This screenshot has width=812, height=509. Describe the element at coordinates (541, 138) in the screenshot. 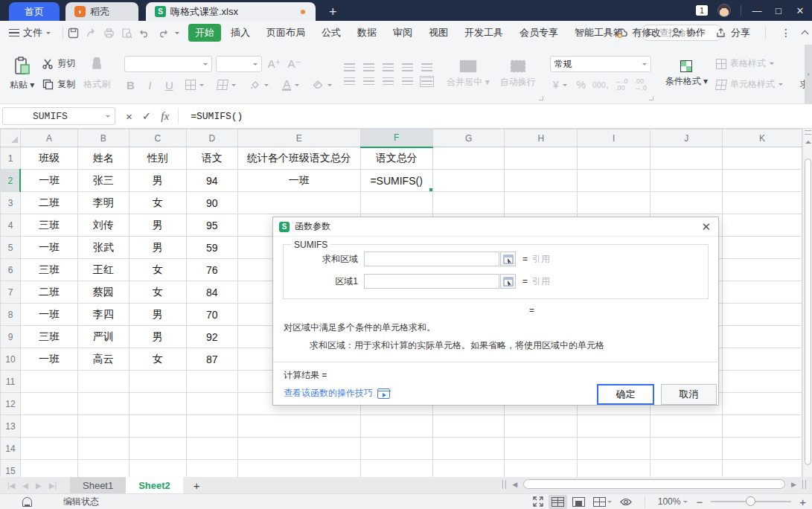

I see `col-header-H: H` at that location.